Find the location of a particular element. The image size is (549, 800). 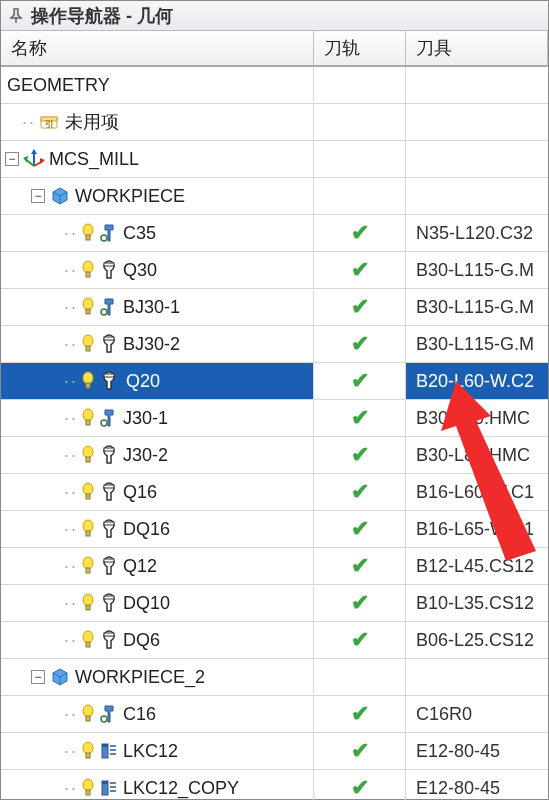

operation-row: C16✔C16R0 is located at coordinates (274, 714).